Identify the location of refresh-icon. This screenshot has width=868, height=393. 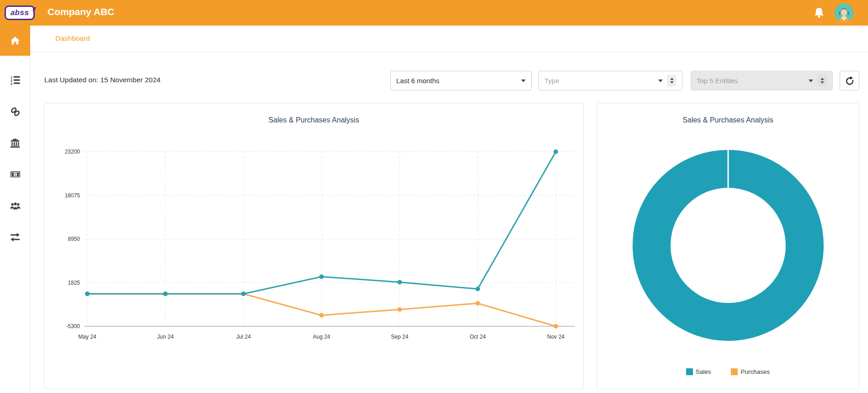
(850, 81).